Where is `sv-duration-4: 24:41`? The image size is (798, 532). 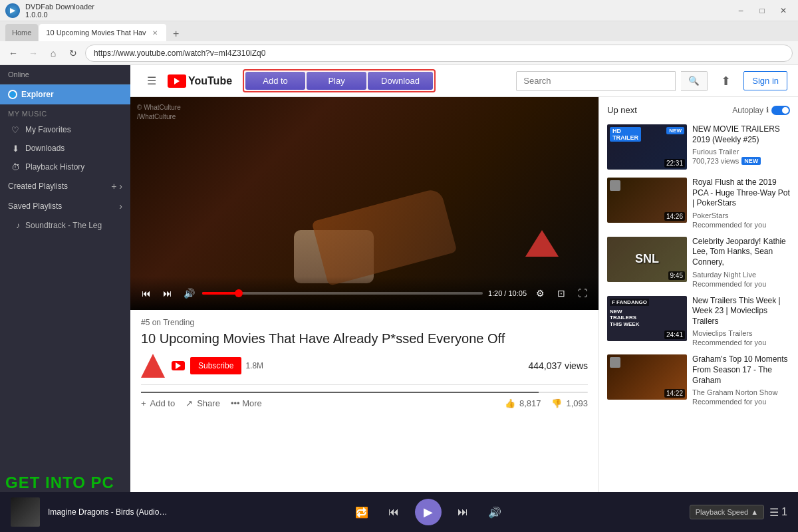 sv-duration-4: 24:41 is located at coordinates (674, 335).